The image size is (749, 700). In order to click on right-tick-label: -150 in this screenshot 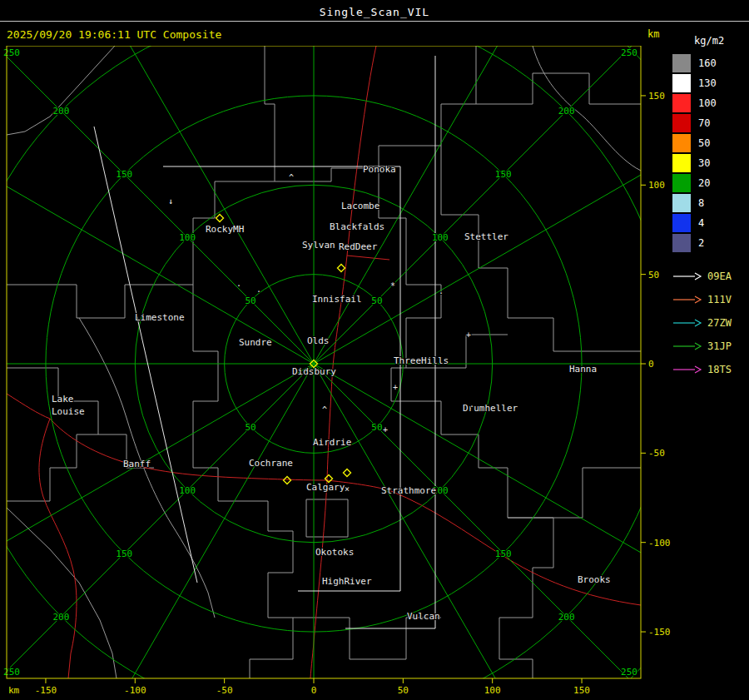, I will do `click(659, 633)`.